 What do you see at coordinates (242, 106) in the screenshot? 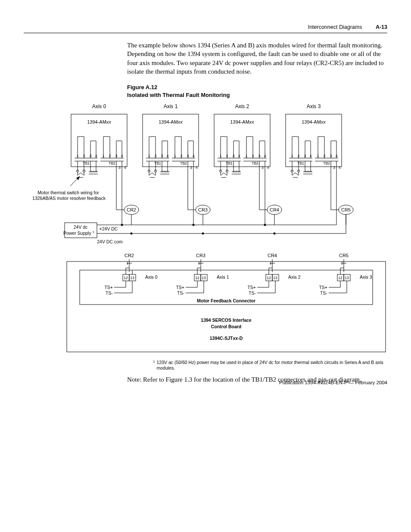
I see `axis2-label: Axis 2` at bounding box center [242, 106].